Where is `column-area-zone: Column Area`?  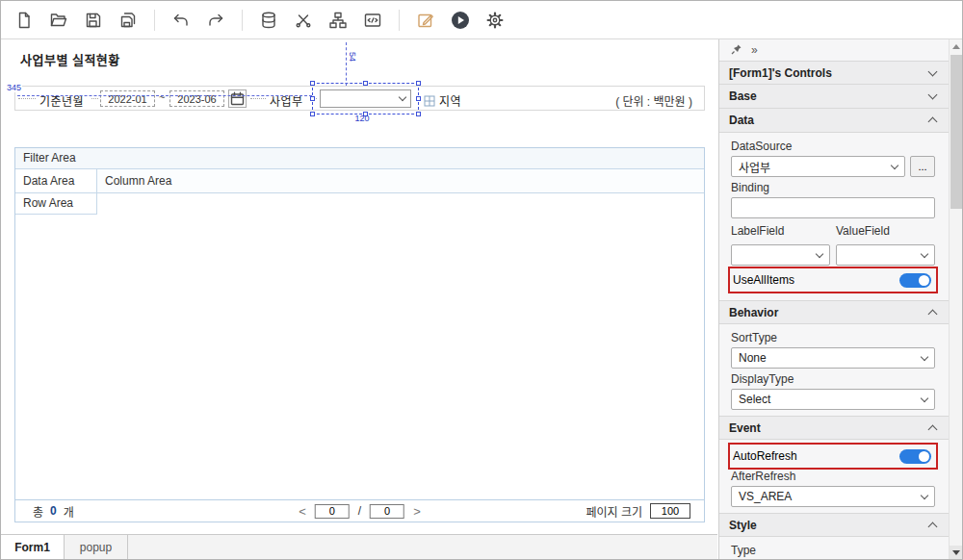
column-area-zone: Column Area is located at coordinates (401, 181).